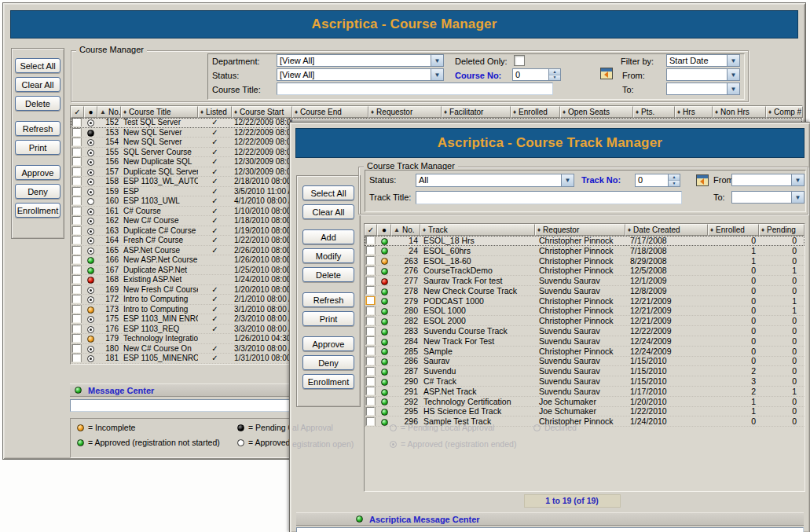 The width and height of the screenshot is (810, 532). I want to click on button-modify: Modify, so click(328, 256).